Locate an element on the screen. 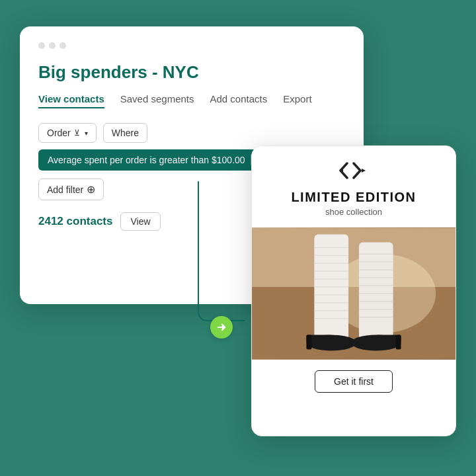 The width and height of the screenshot is (476, 476). order-filter-label: Order is located at coordinates (59, 133).